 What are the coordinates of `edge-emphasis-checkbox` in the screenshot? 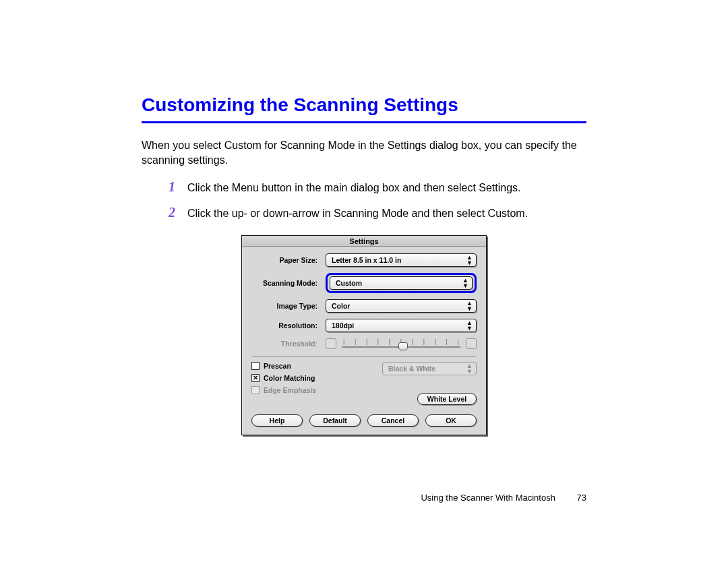 It's located at (255, 390).